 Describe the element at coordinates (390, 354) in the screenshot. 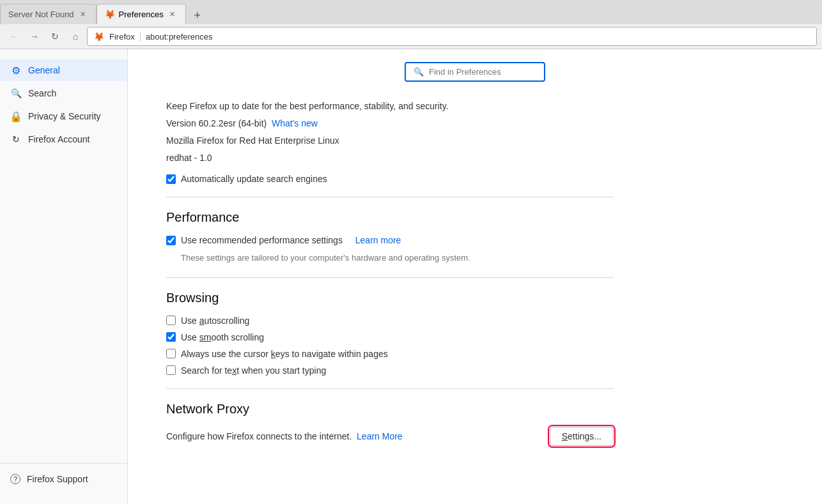

I see `cursor-keys-row: Always use the cursor keys to navigate w…` at that location.